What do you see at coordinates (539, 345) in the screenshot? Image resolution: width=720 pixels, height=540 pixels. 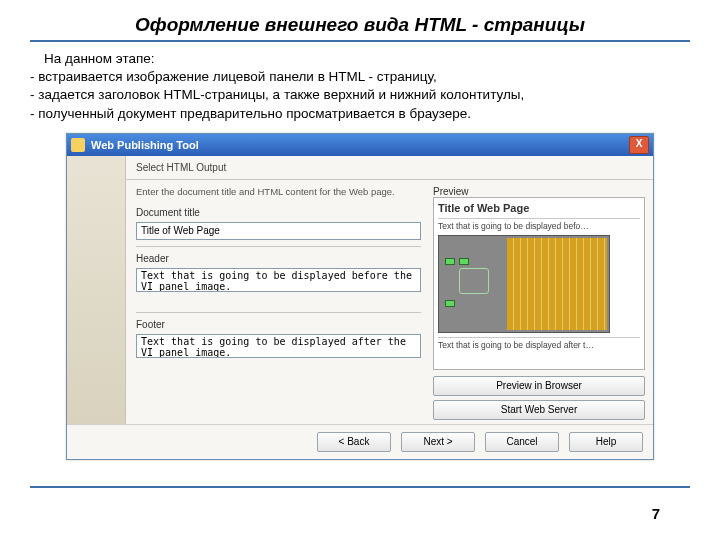 I see `preview-footer-text: Text that is going to be displayed after…` at bounding box center [539, 345].